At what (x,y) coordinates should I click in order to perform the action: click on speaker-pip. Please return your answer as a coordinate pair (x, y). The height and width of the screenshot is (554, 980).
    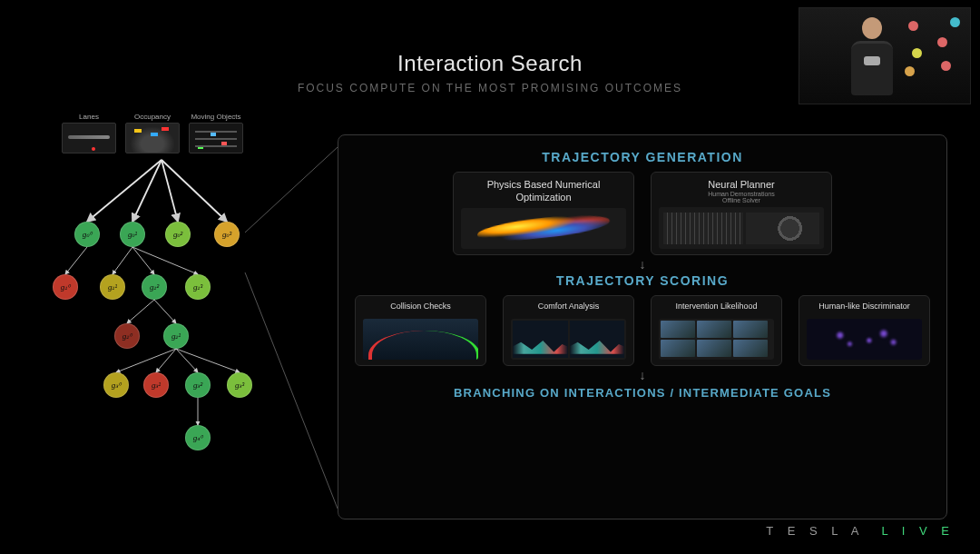
    Looking at the image, I should click on (885, 56).